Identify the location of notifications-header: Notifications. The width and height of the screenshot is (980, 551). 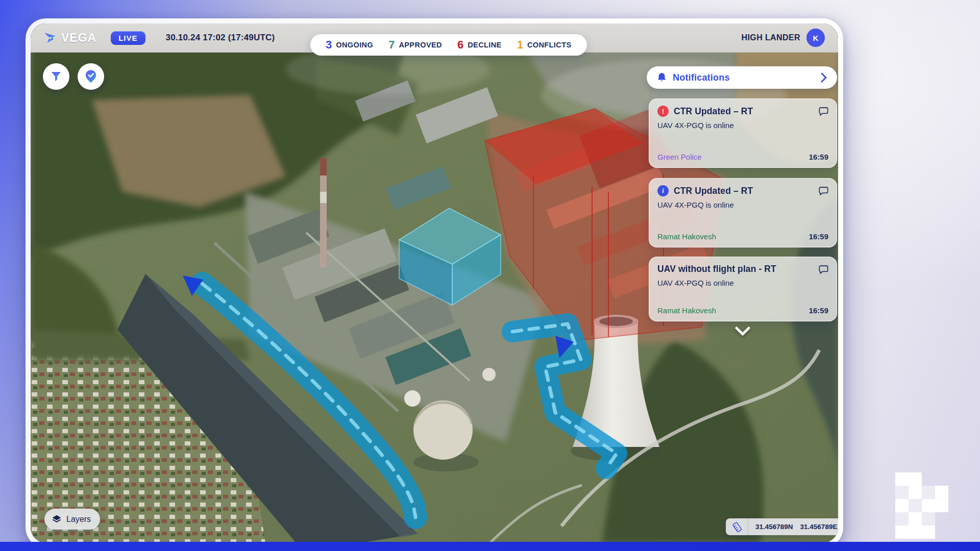
(742, 78).